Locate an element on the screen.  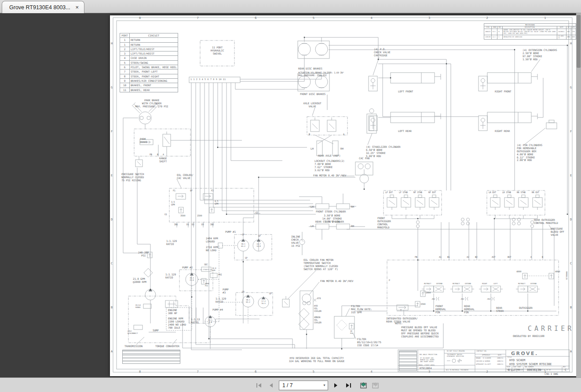
retract3: RETRACT is located at coordinates (522, 284).